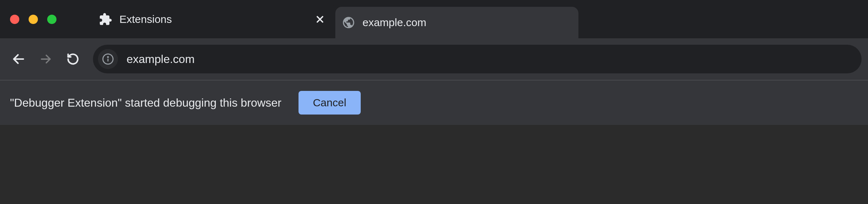 The image size is (868, 204). What do you see at coordinates (52, 19) in the screenshot?
I see `window-maximize-button` at bounding box center [52, 19].